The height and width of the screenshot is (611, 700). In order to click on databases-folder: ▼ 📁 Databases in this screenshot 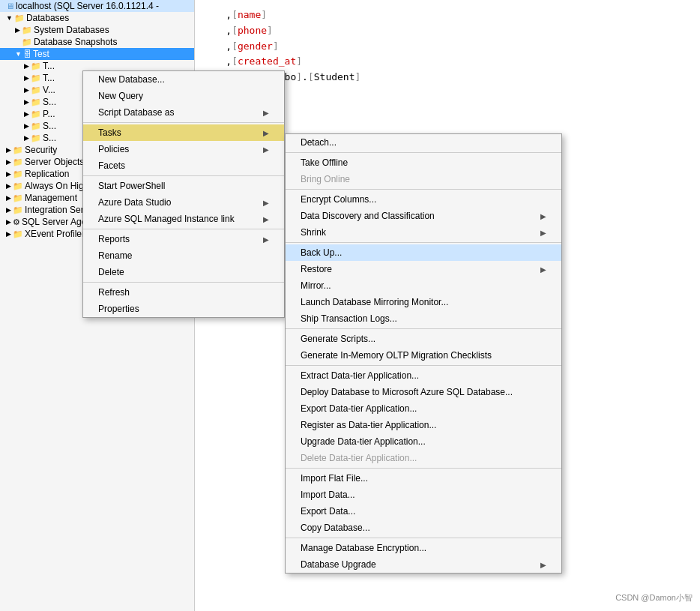, I will do `click(97, 18)`.